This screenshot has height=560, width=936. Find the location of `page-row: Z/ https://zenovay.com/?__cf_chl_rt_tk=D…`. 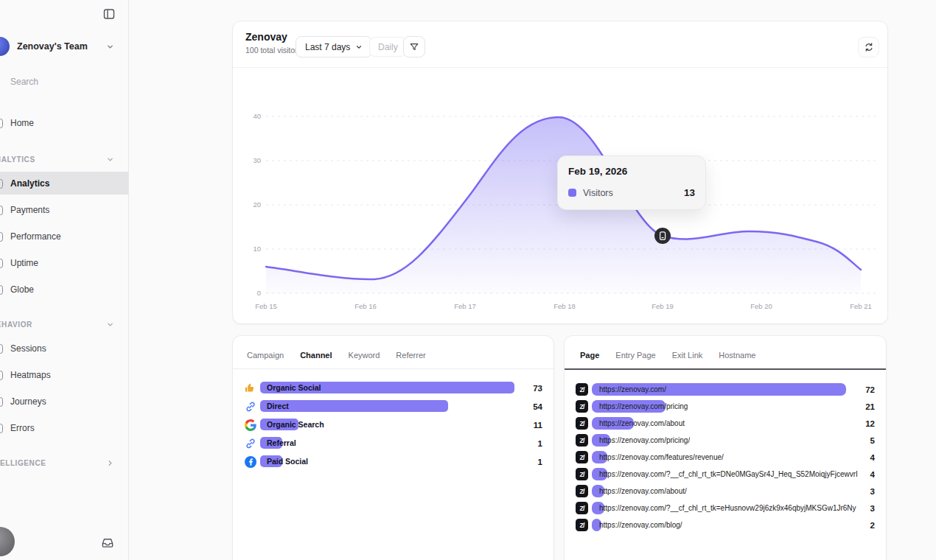

page-row: Z/ https://zenovay.com/?__cf_chl_rt_tk=D… is located at coordinates (725, 475).